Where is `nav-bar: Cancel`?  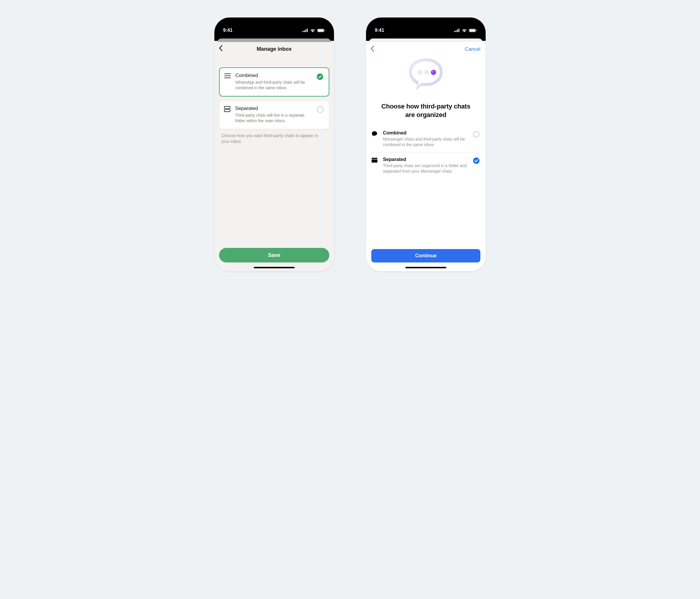 nav-bar: Cancel is located at coordinates (426, 48).